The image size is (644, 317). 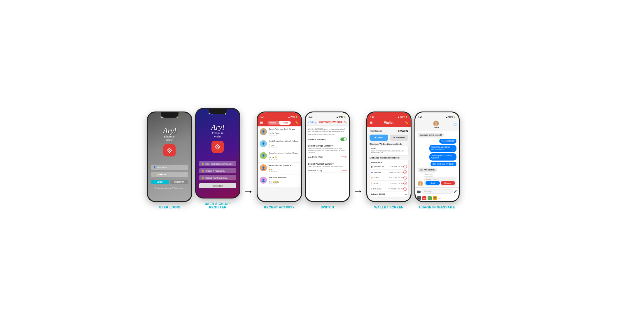 What do you see at coordinates (394, 167) in the screenshot?
I see `bnb-amount: 0.00 BNB` at bounding box center [394, 167].